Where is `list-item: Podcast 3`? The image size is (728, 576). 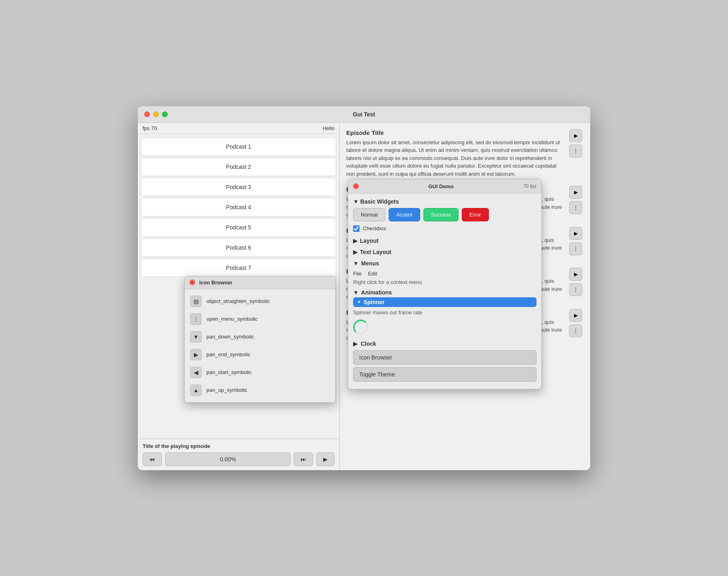 list-item: Podcast 3 is located at coordinates (238, 187).